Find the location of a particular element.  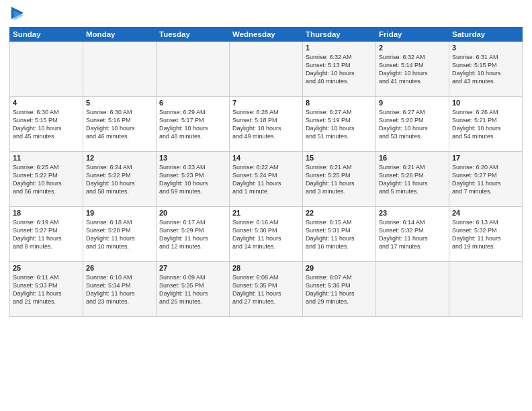

calendar-cell: 5Sunrise: 6:30 AM Sunset: 5:16 PM Daylig… is located at coordinates (120, 124).